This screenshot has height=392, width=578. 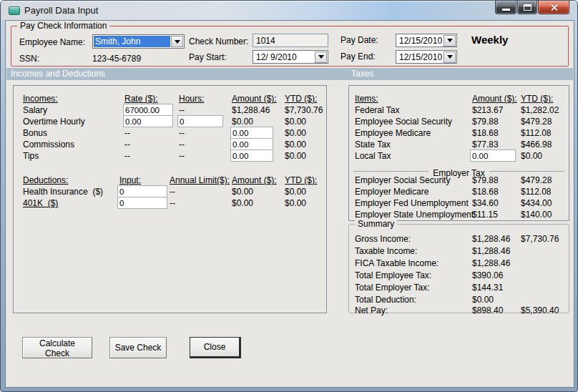 What do you see at coordinates (377, 110) in the screenshot?
I see `row-label: Federal Tax` at bounding box center [377, 110].